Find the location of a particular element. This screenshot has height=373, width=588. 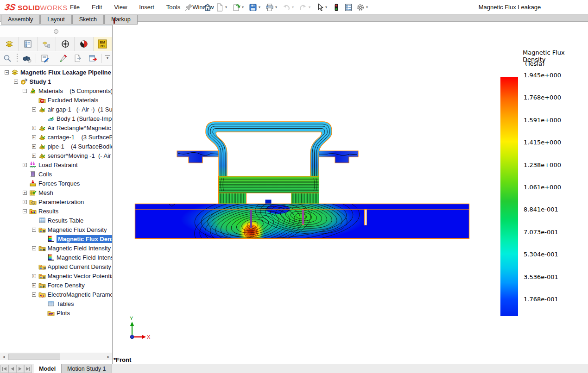

export-icon is located at coordinates (93, 58).